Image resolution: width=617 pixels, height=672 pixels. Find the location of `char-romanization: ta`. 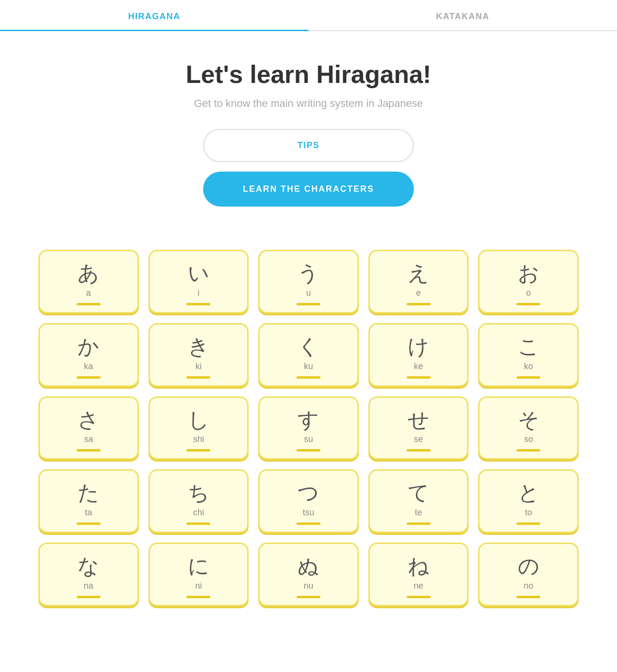

char-romanization: ta is located at coordinates (89, 513).